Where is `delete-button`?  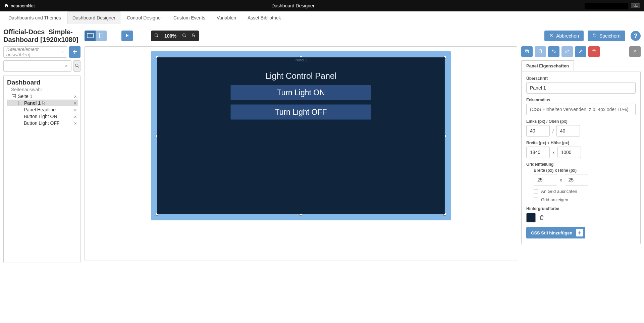 delete-button is located at coordinates (594, 52).